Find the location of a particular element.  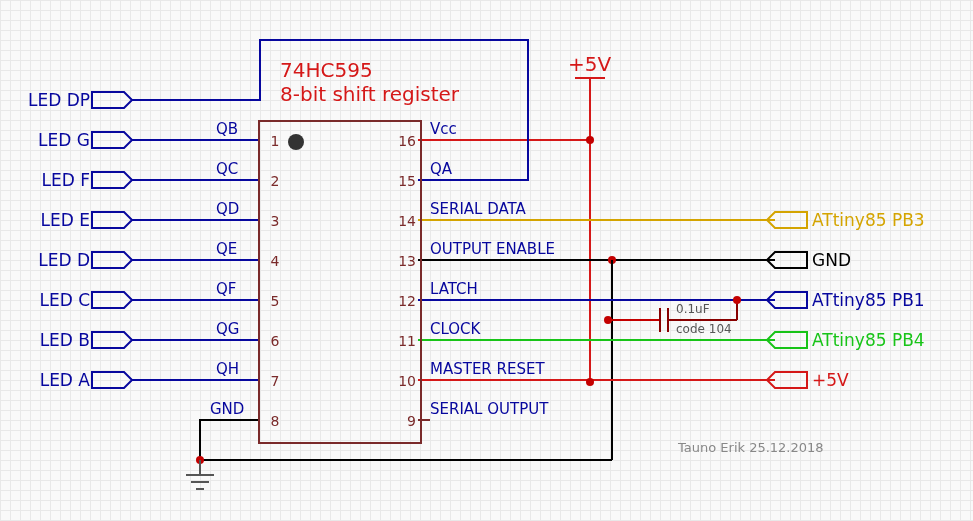

sig-gnd: GND is located at coordinates (227, 409).